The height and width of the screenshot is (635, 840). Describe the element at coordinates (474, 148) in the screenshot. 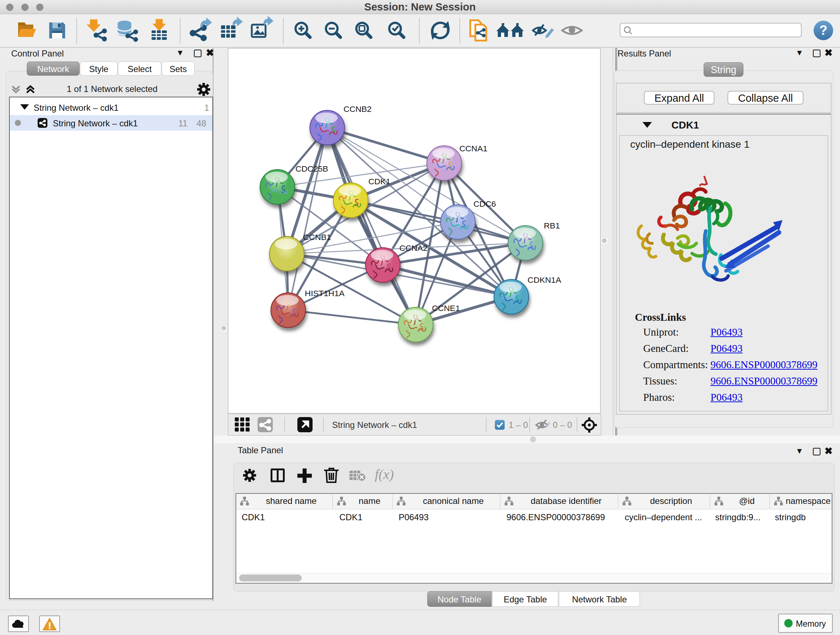

I see `svg-text: CCNA1` at that location.